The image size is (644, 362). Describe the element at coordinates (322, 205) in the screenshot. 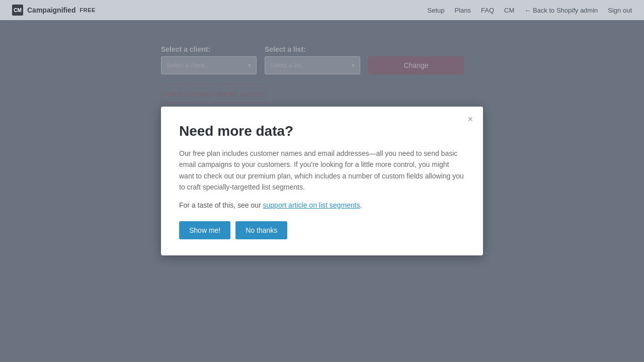

I see `modal-link-paragraph: For a taste of this, see our support art…` at that location.